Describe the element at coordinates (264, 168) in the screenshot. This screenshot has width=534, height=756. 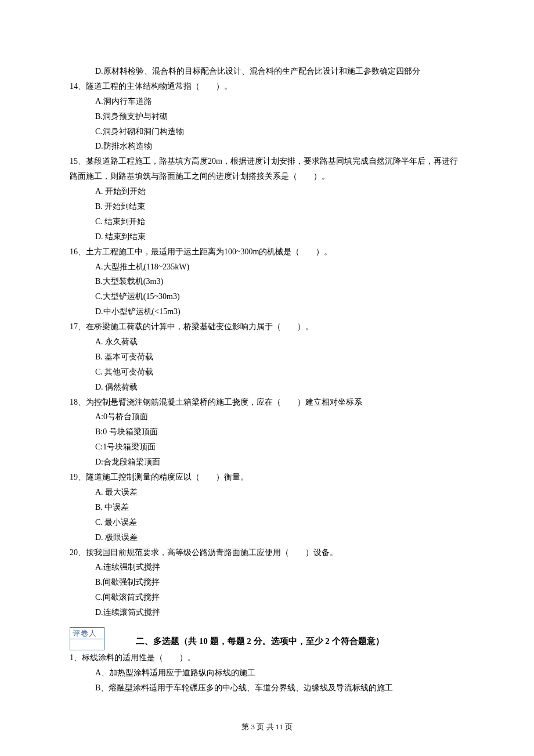
I see `q15-text: 、某段道路工程施工，路基填方高度20m，根据进度计划安排，要求路基同填完成自然沉…` at that location.